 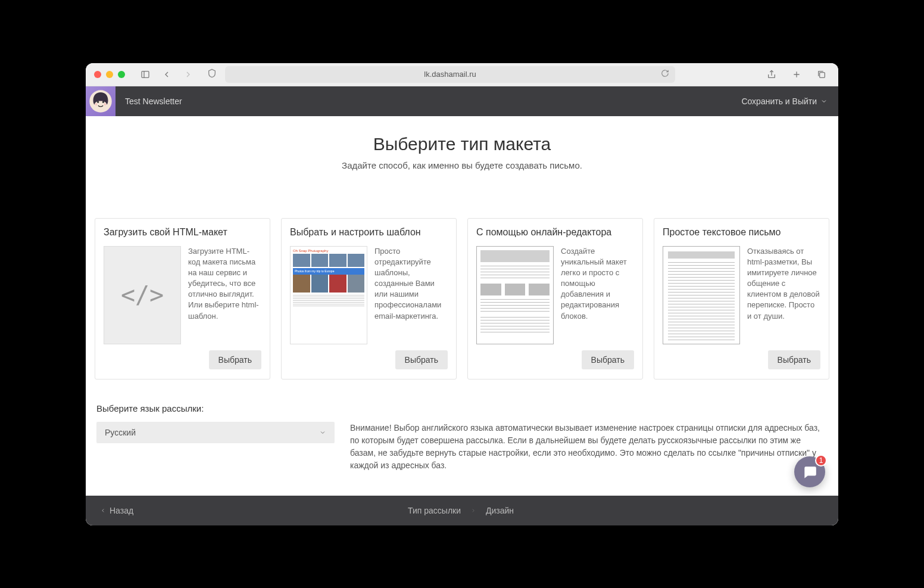 What do you see at coordinates (555, 232) in the screenshot?
I see `card-title: С помощью онлайн-редактора` at bounding box center [555, 232].